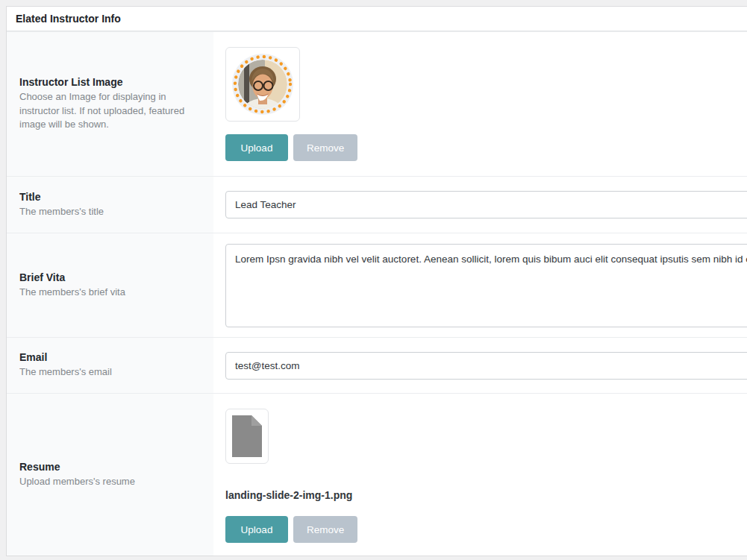  What do you see at coordinates (377, 204) in the screenshot?
I see `field-row-title: Title The members's title` at bounding box center [377, 204].